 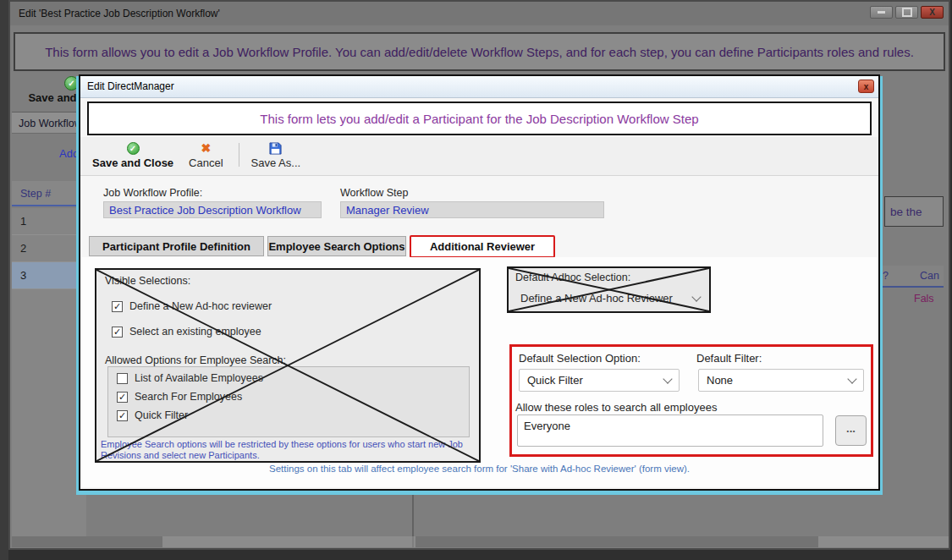 What do you see at coordinates (610, 298) in the screenshot?
I see `default-adhoc-dropdown: Define a New Ad-hoc Reviewer` at bounding box center [610, 298].